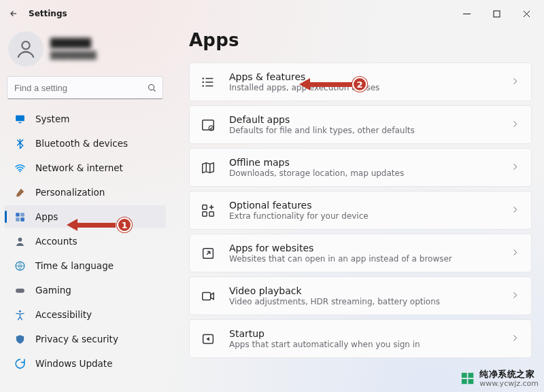  Describe the element at coordinates (466, 14) in the screenshot. I see `minimize-button` at that location.